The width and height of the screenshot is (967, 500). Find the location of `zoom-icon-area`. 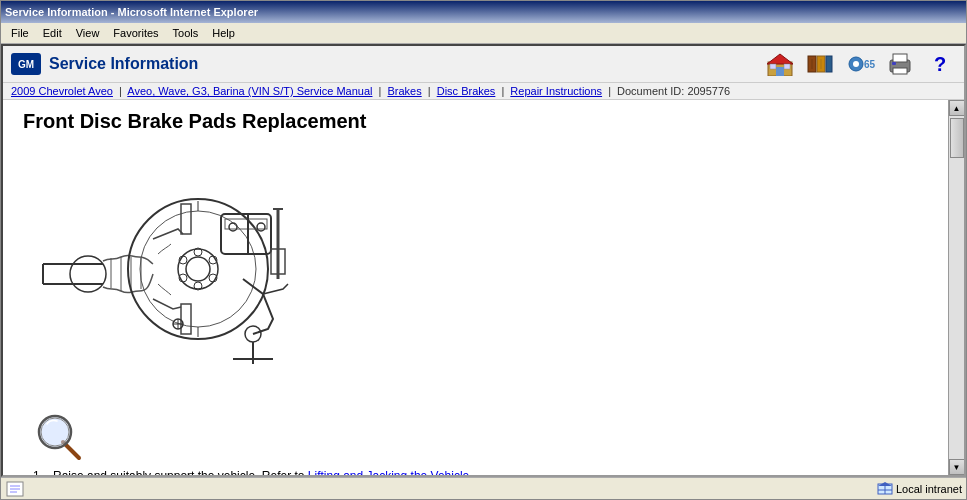

zoom-icon-area is located at coordinates (476, 436).